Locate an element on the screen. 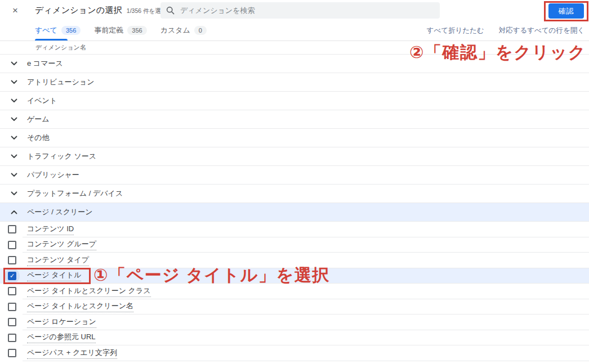 This screenshot has width=589, height=364. dimension-row: ページパス + クエリ文字列 is located at coordinates (294, 353).